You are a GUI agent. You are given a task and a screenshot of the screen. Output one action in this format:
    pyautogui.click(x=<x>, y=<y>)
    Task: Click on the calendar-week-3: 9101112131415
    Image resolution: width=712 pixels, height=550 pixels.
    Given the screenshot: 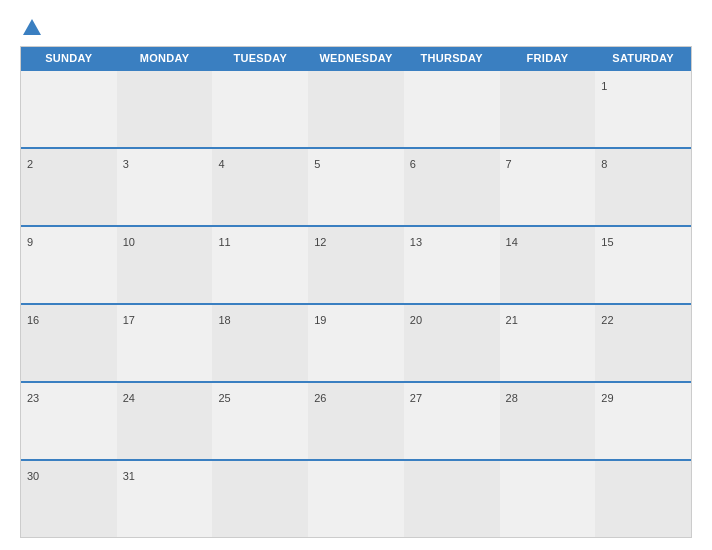 What is the action you would take?
    pyautogui.click(x=356, y=264)
    